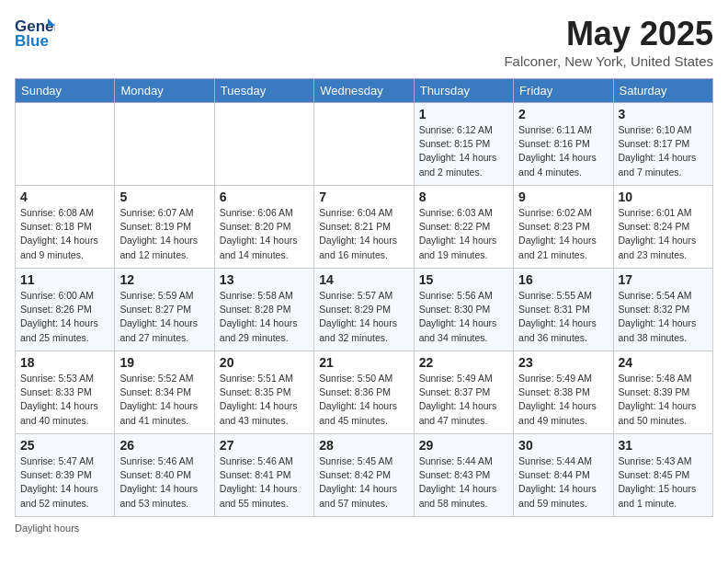 The height and width of the screenshot is (563, 728). What do you see at coordinates (663, 393) in the screenshot?
I see `calendar-cell: 24Sunrise: 5:48 AM Sunset: 8:39 PM Dayli…` at bounding box center [663, 393].